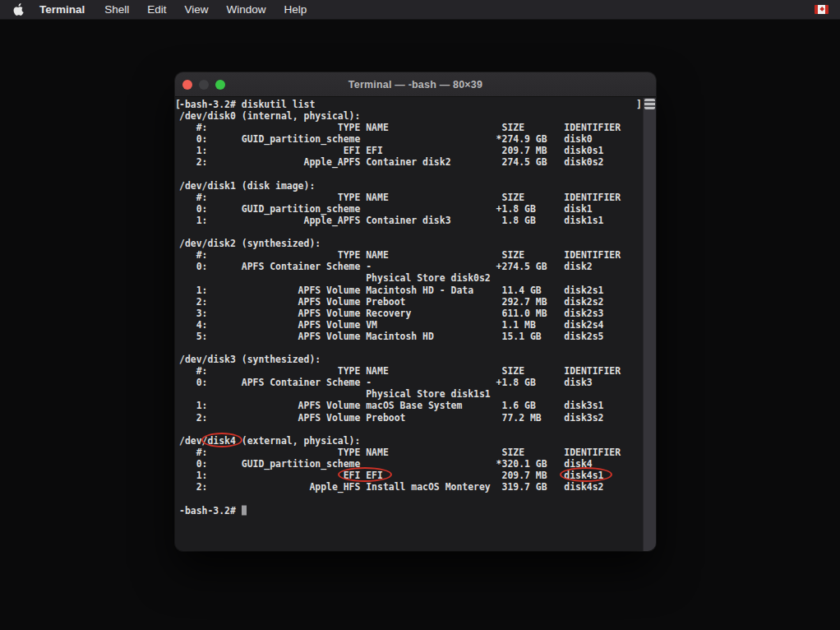  What do you see at coordinates (411, 104) in the screenshot?
I see `terminal-line: -bash-3.2# diskutil list[]` at bounding box center [411, 104].